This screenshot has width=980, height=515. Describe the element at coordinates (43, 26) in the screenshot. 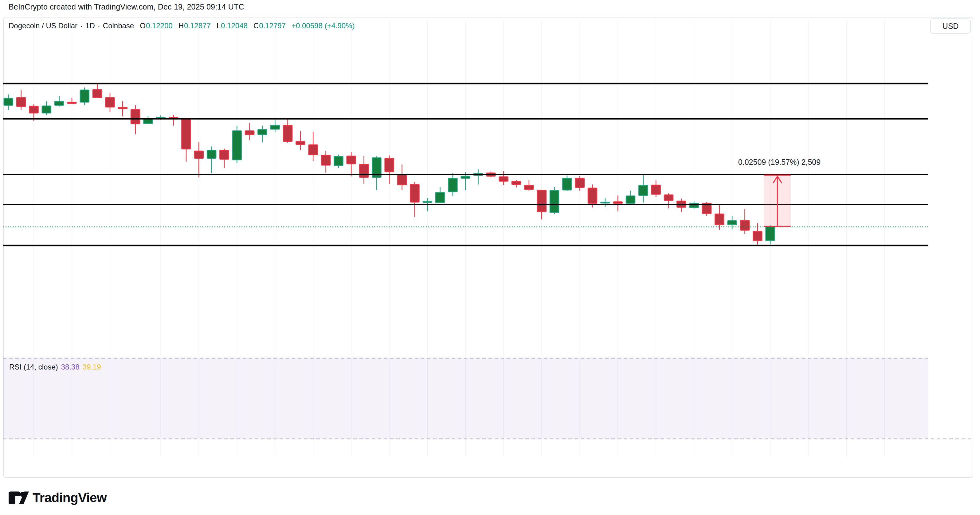

I see `symbol-name: Dogecoin / US Dollar` at that location.